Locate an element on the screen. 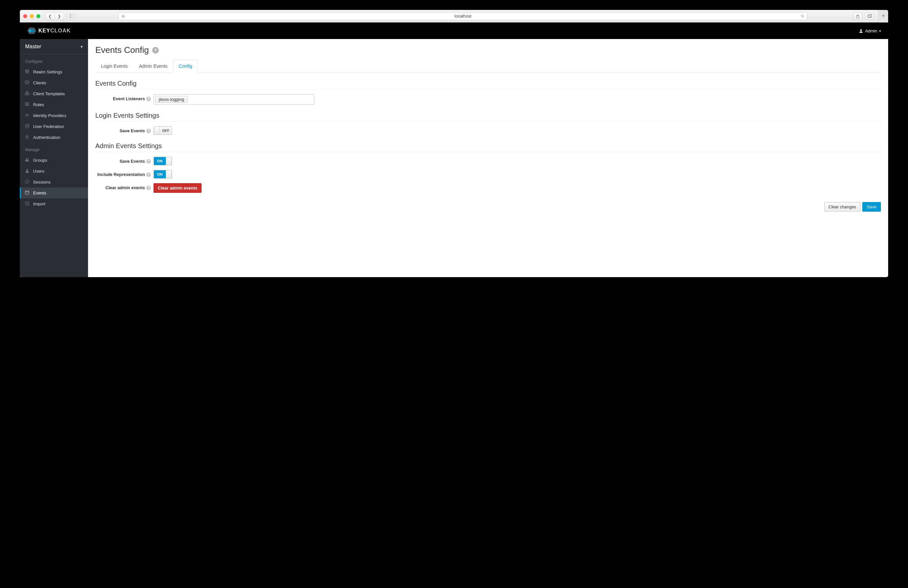 The image size is (908, 588). back-button: ❮ is located at coordinates (50, 16).